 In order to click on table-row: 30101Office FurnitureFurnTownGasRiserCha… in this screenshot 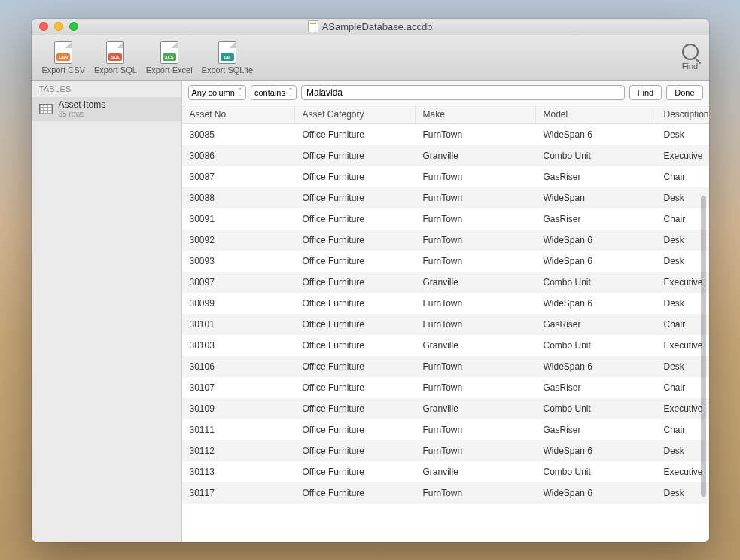, I will do `click(446, 324)`.